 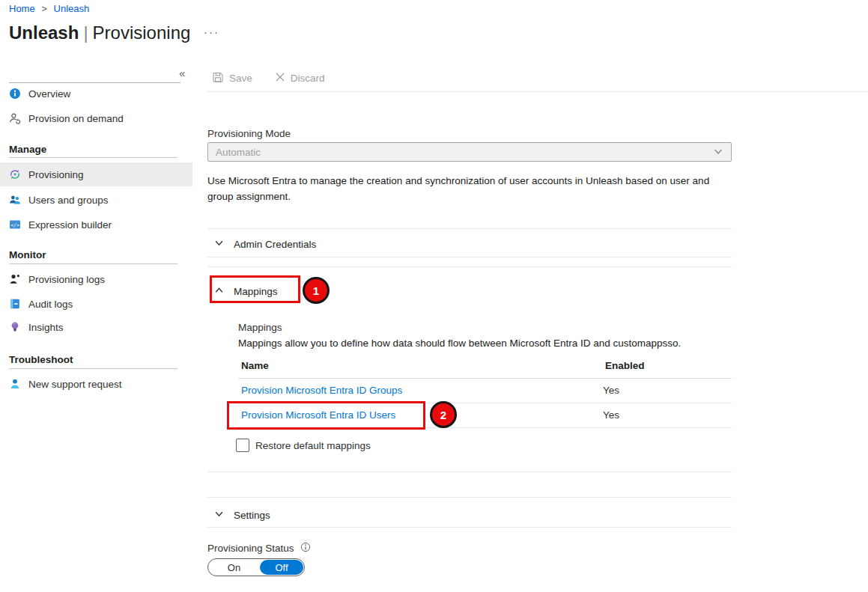 What do you see at coordinates (43, 33) in the screenshot?
I see `page-title-app: Unleash` at bounding box center [43, 33].